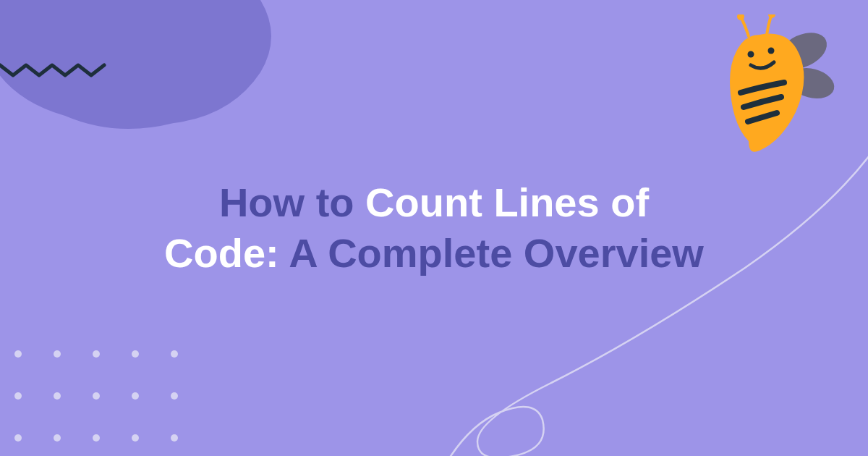 The width and height of the screenshot is (868, 456). I want to click on page-title: How to Count Lines of Code: A Complete O…, so click(434, 228).